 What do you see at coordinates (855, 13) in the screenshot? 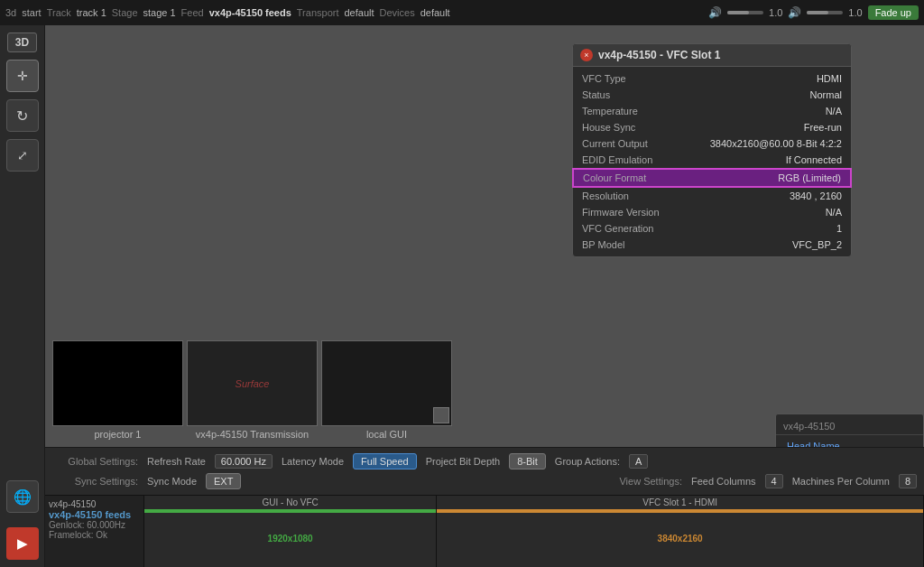
I see `volume-value-2: 1.0` at bounding box center [855, 13].